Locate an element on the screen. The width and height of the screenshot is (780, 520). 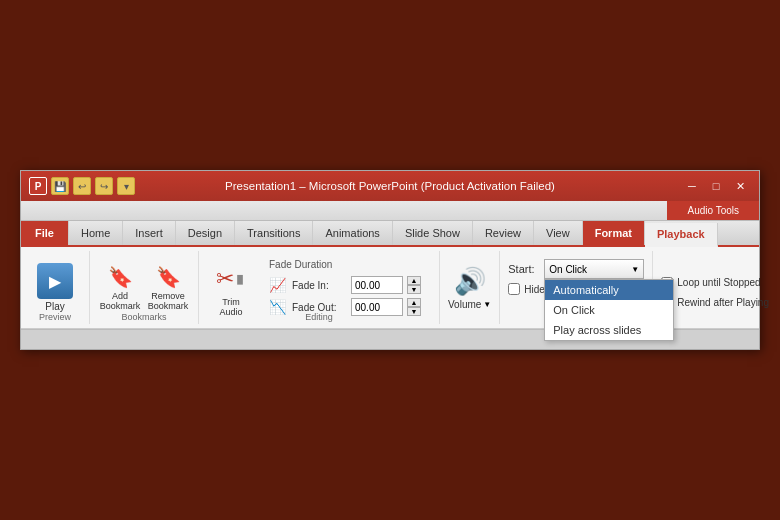
bookmarks-group: 🔖 AddBookmark 🔖 RemoveBookmark Bookmarks is located at coordinates (144, 288).